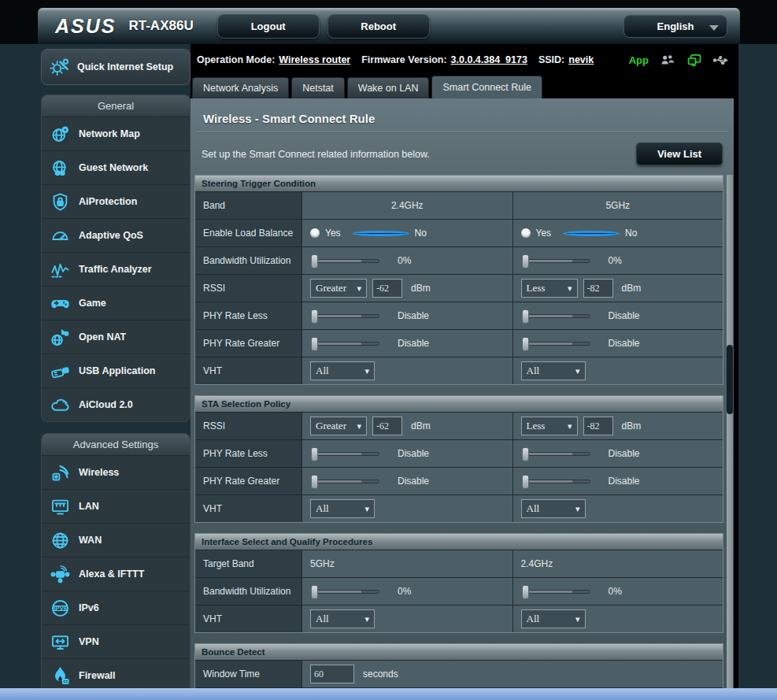  What do you see at coordinates (116, 573) in the screenshot?
I see `sidebar-item-alexa-ifttt: Alexa & IFTTT` at bounding box center [116, 573].